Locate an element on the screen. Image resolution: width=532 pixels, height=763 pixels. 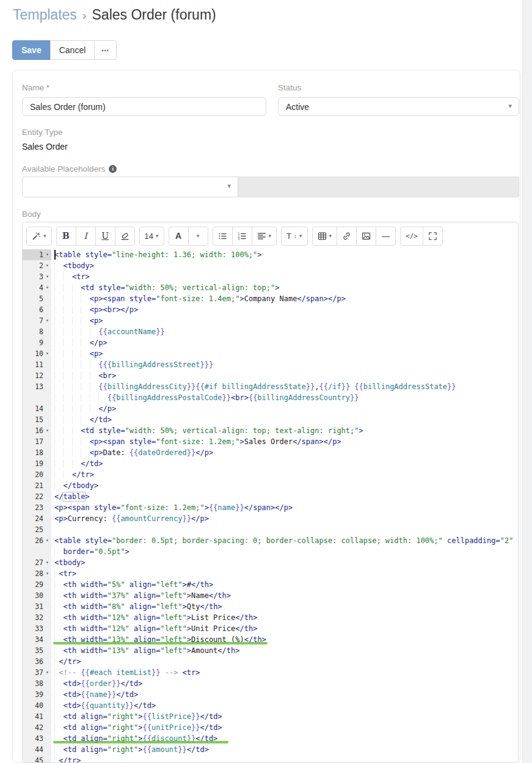
gutter-cell: 45 is located at coordinates (37, 759).